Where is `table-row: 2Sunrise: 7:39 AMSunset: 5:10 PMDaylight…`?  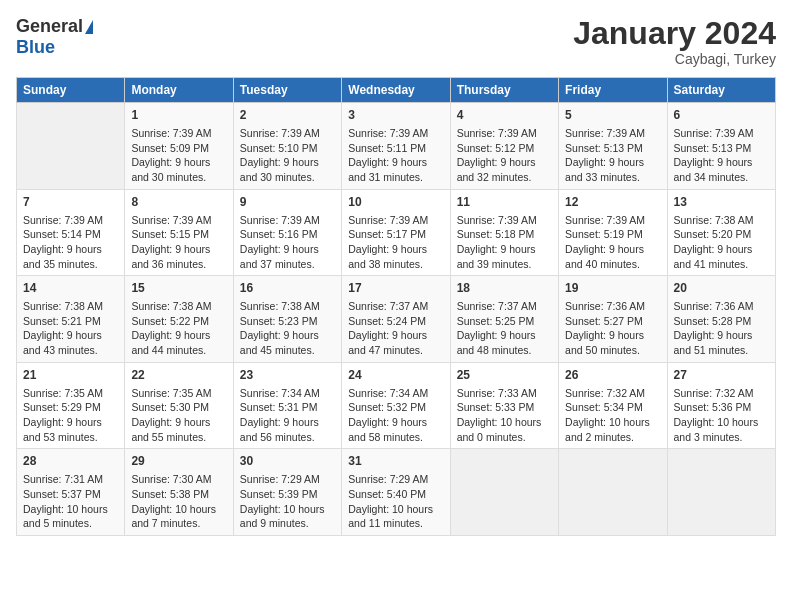 table-row: 2Sunrise: 7:39 AMSunset: 5:10 PMDaylight… is located at coordinates (287, 146).